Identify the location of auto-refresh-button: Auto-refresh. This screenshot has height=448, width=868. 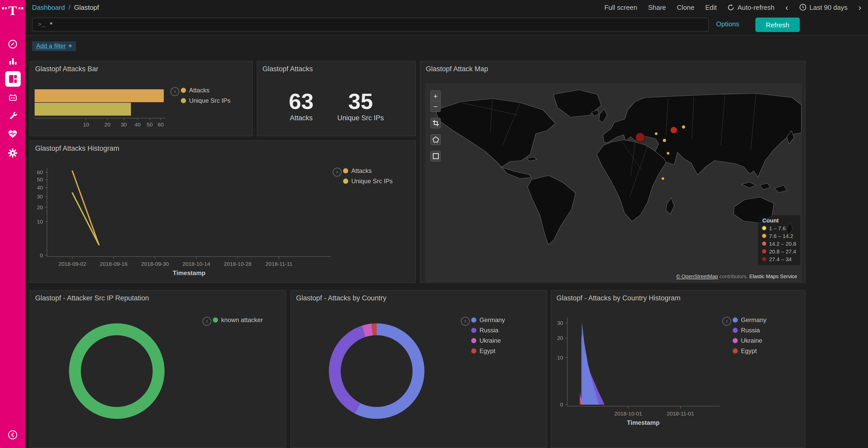
(751, 7).